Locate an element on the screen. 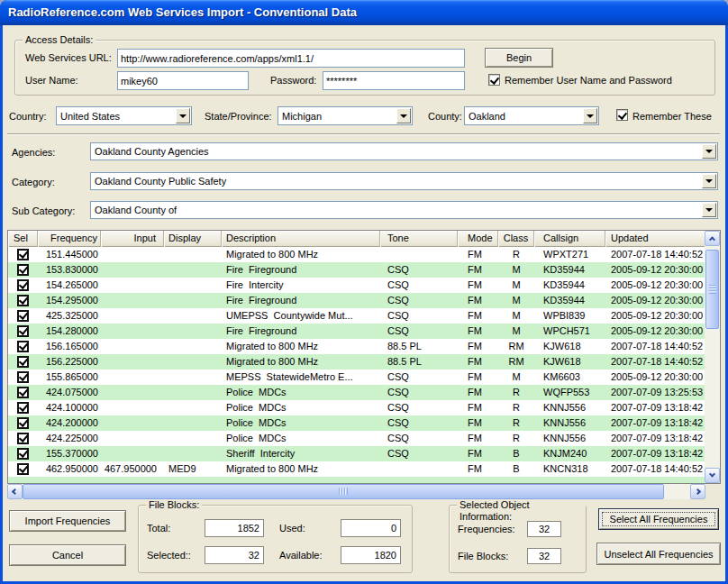  chevron-up-icon is located at coordinates (712, 240).